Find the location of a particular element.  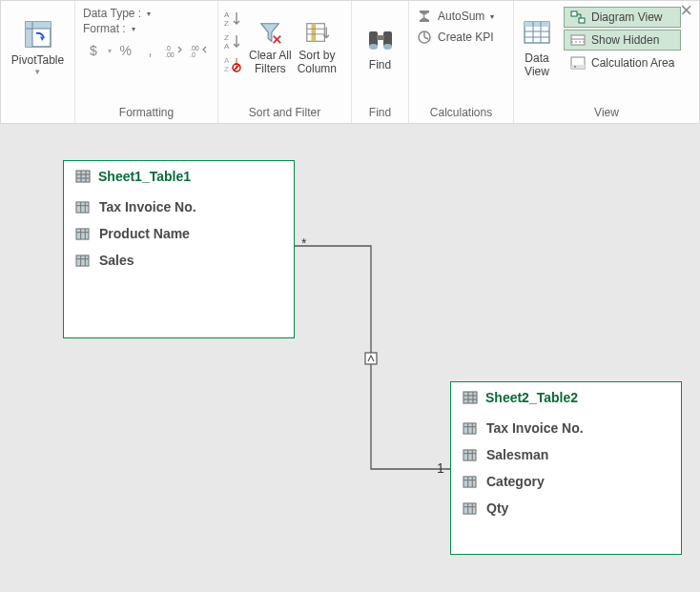

comma-button: , is located at coordinates (151, 51).